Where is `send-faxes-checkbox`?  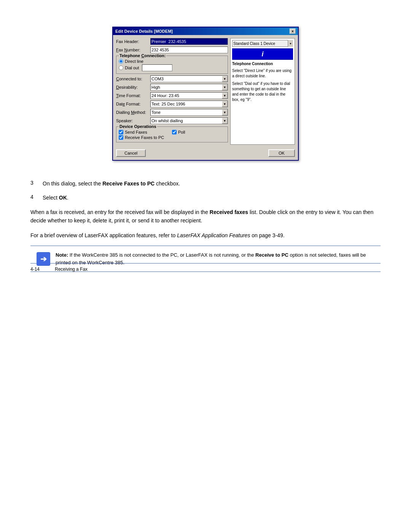
send-faxes-checkbox is located at coordinates (121, 132).